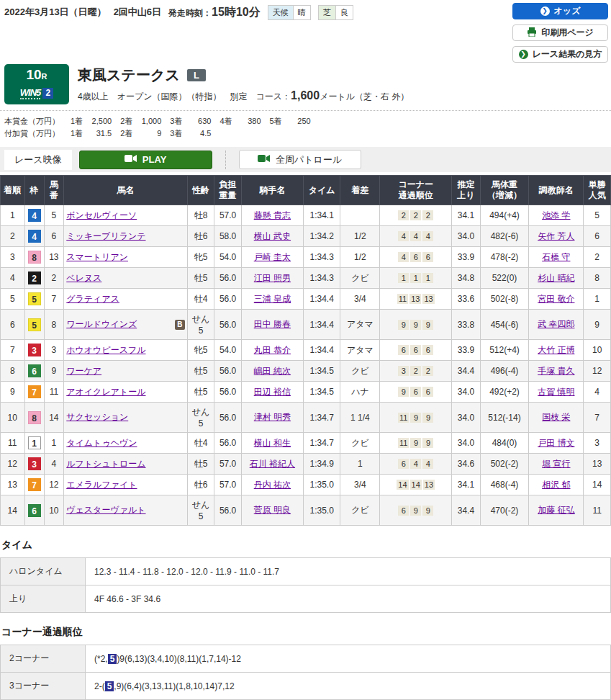 The image size is (611, 700). What do you see at coordinates (466, 216) in the screenshot?
I see `agari-cell: 34.1` at bounding box center [466, 216].